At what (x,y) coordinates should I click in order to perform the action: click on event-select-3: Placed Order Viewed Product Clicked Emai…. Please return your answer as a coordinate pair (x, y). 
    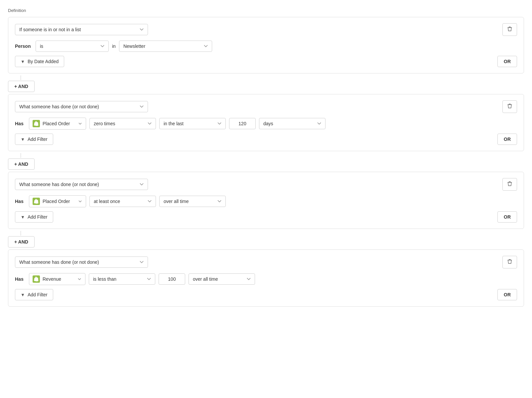
    Looking at the image, I should click on (63, 201).